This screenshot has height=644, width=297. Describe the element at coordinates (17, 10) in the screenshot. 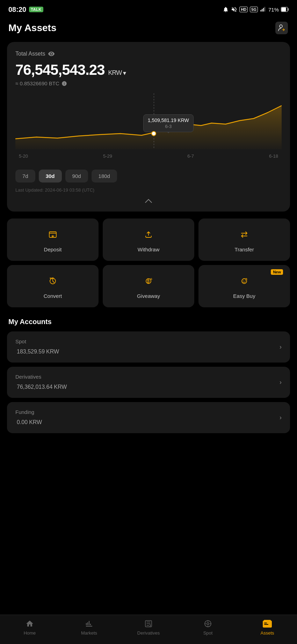

I see `time-display: 08:20` at that location.